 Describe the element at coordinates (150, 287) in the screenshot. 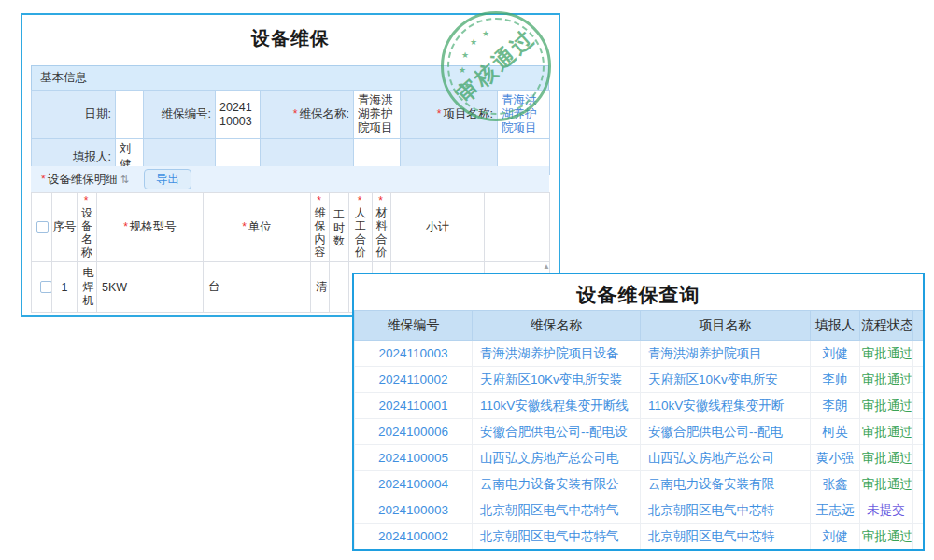

I see `spec-cell: 5KW` at that location.